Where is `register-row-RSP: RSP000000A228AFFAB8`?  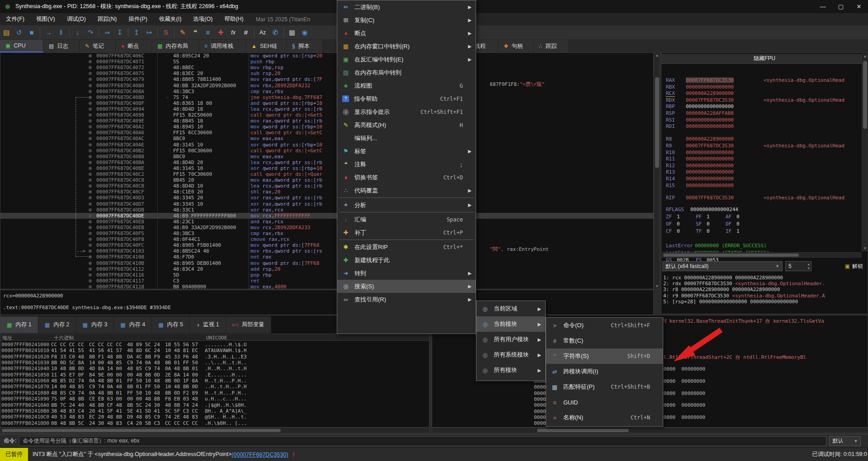
register-row-RSP: RSP000000A228AFFAB8 is located at coordinates (764, 113).